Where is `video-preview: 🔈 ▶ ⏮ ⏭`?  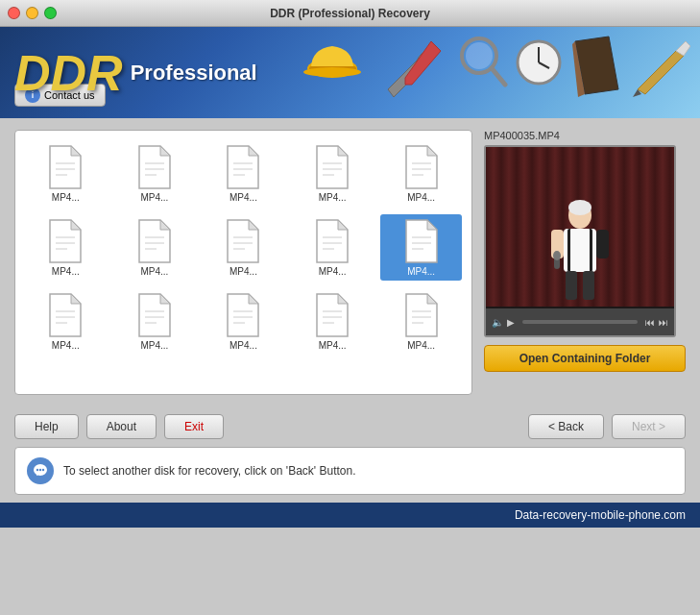 video-preview: 🔈 ▶ ⏮ ⏭ is located at coordinates (580, 241).